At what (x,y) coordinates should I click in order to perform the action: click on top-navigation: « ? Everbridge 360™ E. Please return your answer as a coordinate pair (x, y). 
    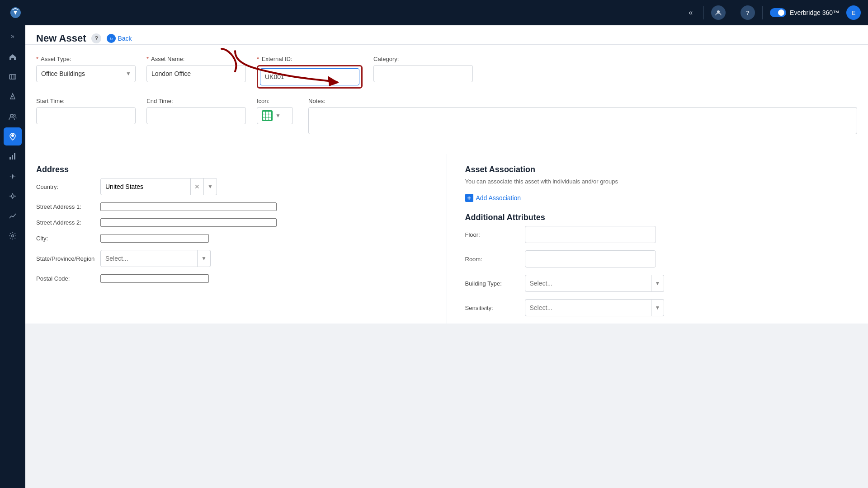
    Looking at the image, I should click on (434, 13).